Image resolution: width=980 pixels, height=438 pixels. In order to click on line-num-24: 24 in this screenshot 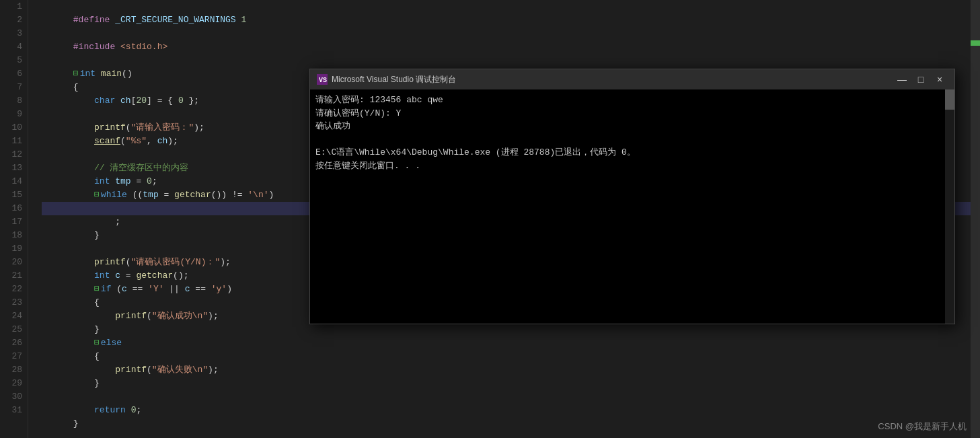, I will do `click(13, 316)`.